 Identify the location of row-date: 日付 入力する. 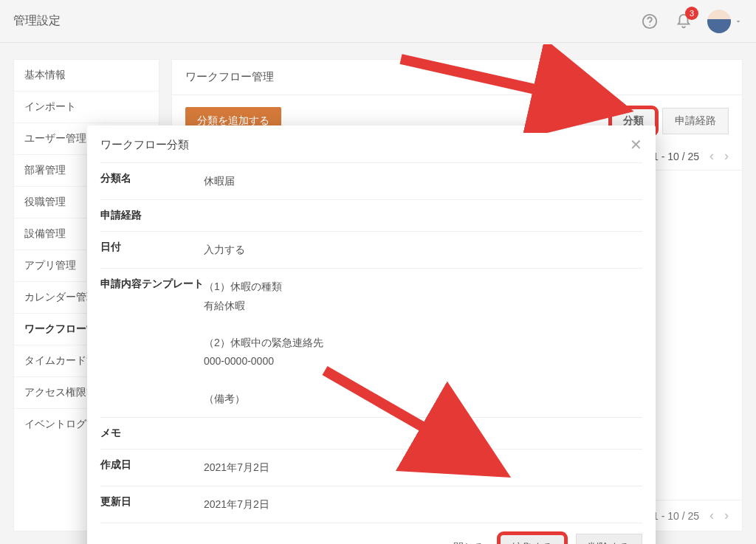
(371, 249).